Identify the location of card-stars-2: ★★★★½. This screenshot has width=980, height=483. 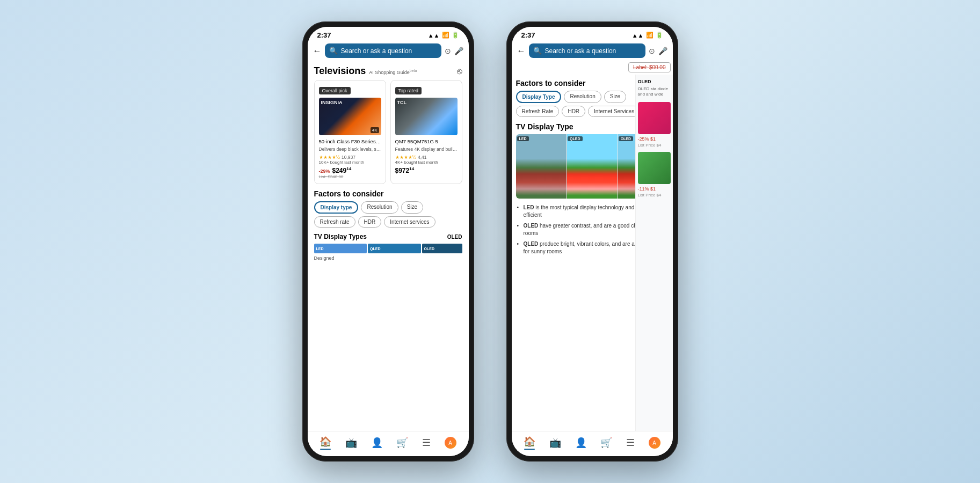
(406, 157).